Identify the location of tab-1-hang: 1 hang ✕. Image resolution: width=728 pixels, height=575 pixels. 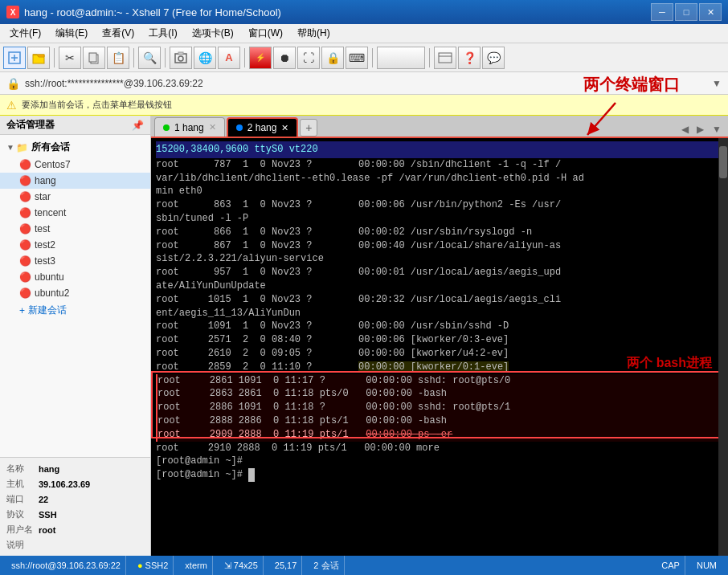
(190, 127).